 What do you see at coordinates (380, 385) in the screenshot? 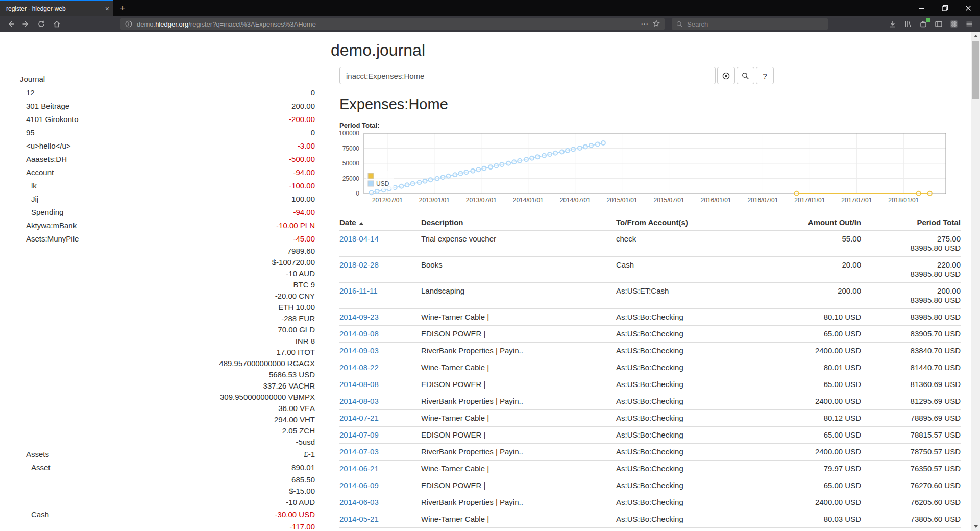
I see `transaction-date-cell: 2014-08-08` at bounding box center [380, 385].